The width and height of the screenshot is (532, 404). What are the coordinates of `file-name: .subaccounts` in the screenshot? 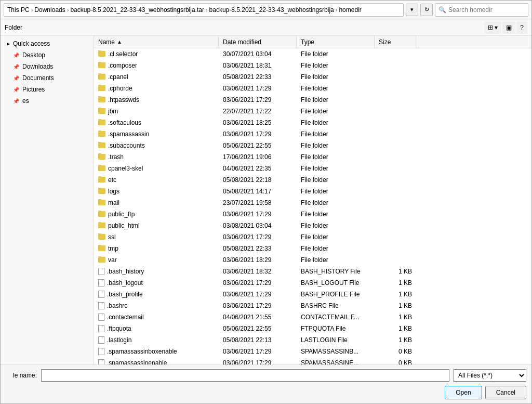 It's located at (127, 146).